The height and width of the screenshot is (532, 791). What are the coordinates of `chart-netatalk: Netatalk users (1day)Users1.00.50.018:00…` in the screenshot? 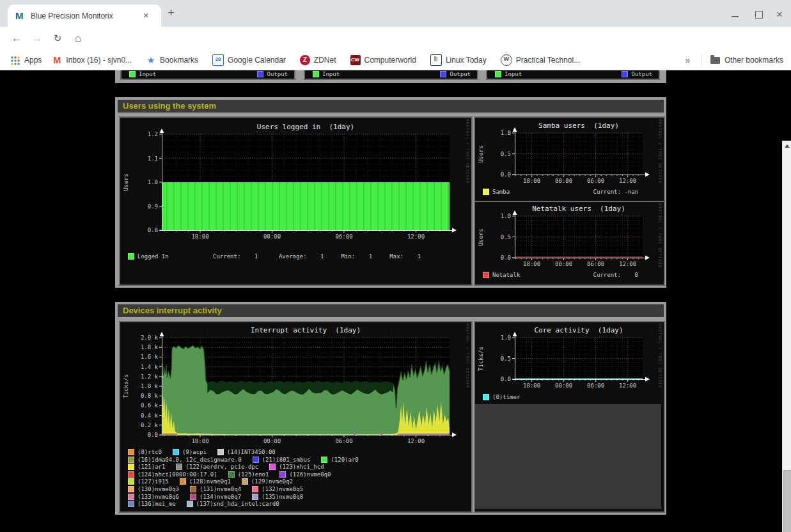 It's located at (569, 243).